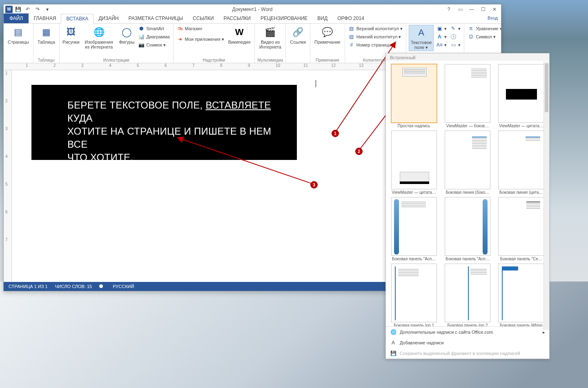  What do you see at coordinates (74, 286) in the screenshot?
I see `status-word-count: ЧИСЛО СЛОВ: 15` at bounding box center [74, 286].